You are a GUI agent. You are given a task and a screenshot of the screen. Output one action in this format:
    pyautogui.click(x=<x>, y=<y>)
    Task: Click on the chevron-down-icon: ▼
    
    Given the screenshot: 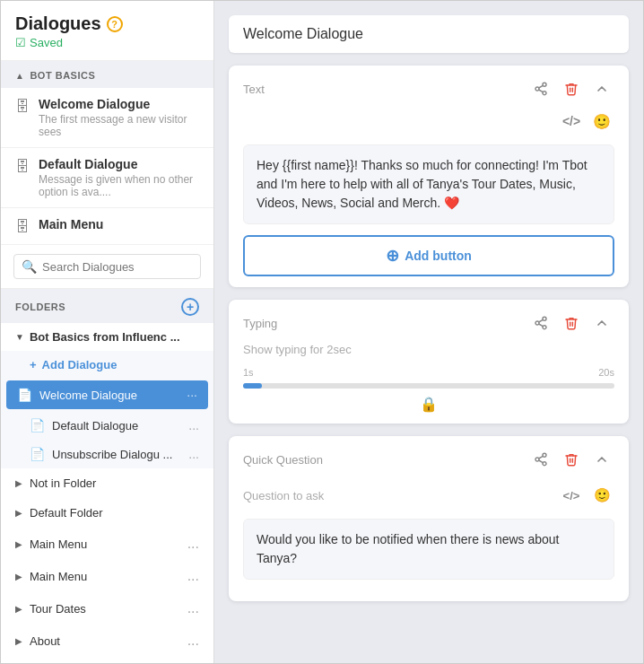 What is the action you would take?
    pyautogui.click(x=20, y=337)
    